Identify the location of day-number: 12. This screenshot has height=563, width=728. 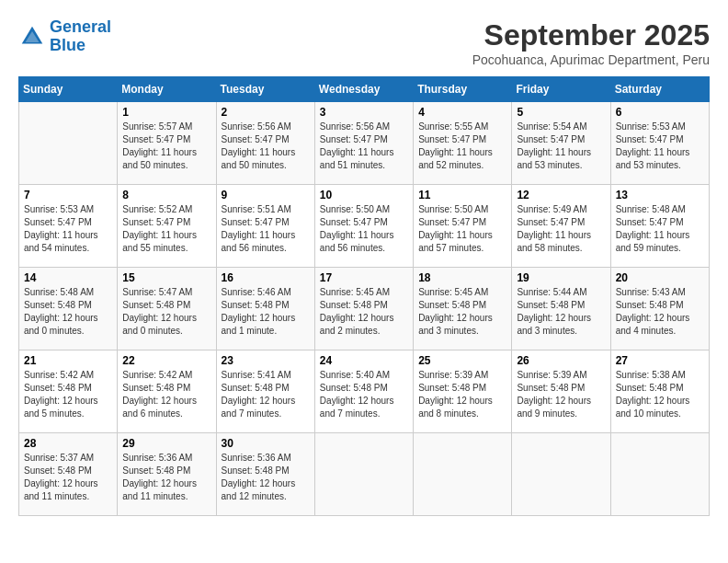
(561, 195).